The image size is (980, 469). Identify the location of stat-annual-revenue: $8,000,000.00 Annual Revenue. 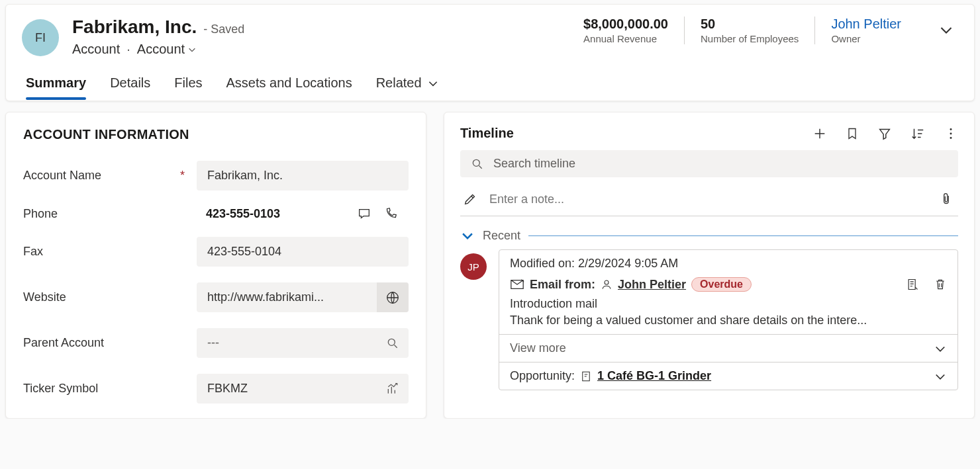
(626, 30).